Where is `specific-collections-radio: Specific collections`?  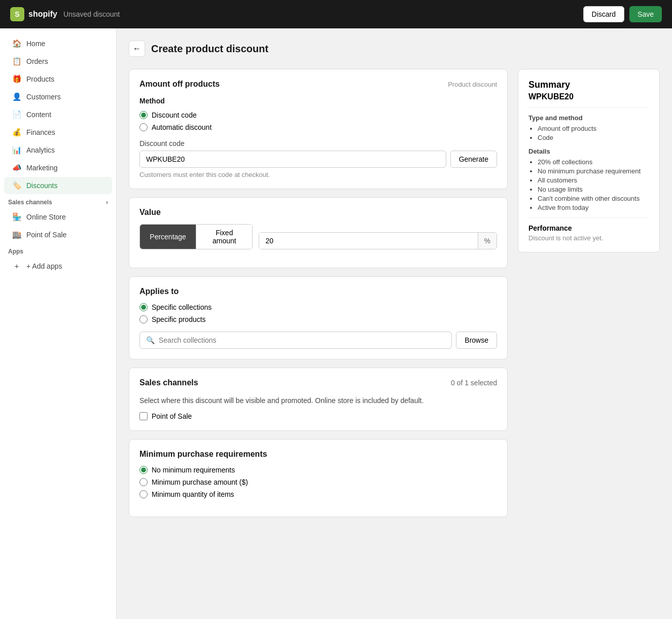 specific-collections-radio: Specific collections is located at coordinates (319, 307).